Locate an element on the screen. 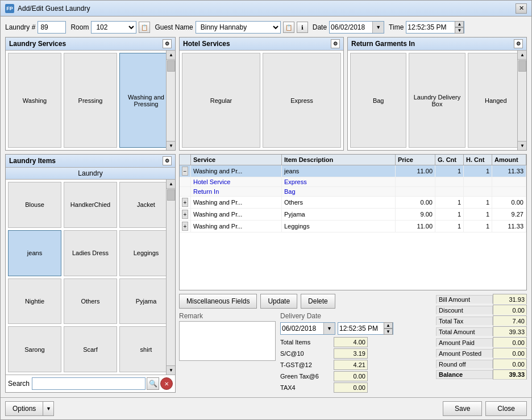 Image resolution: width=532 pixels, height=420 pixels. scrollbar-up-button: ▲ is located at coordinates (171, 55).